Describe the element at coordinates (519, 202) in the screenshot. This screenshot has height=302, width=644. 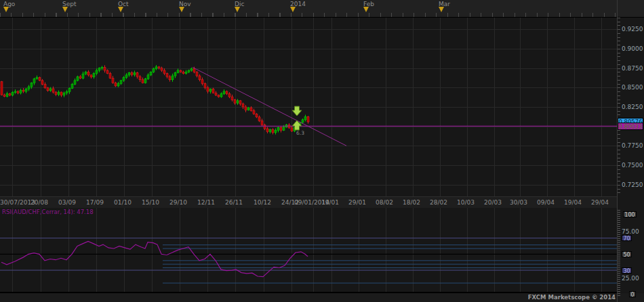
I see `date-axis-label: 30/03` at that location.